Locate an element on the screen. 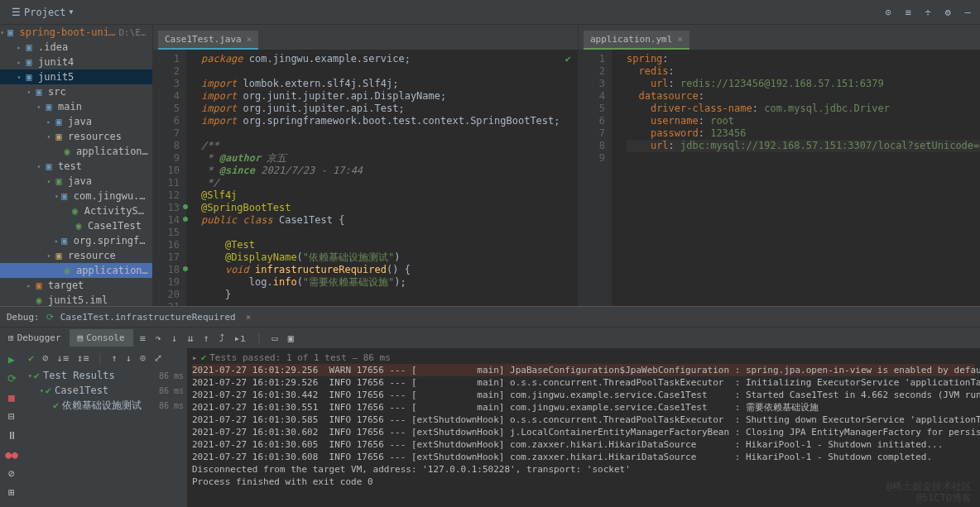 The image size is (980, 507). log-line: Disconnected from the target VM, address… is located at coordinates (584, 470).